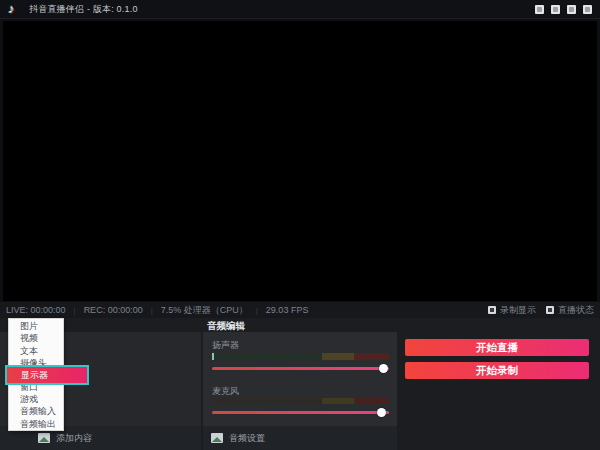 Image resolution: width=600 pixels, height=450 pixels. I want to click on add-content-label: 添加内容, so click(74, 438).